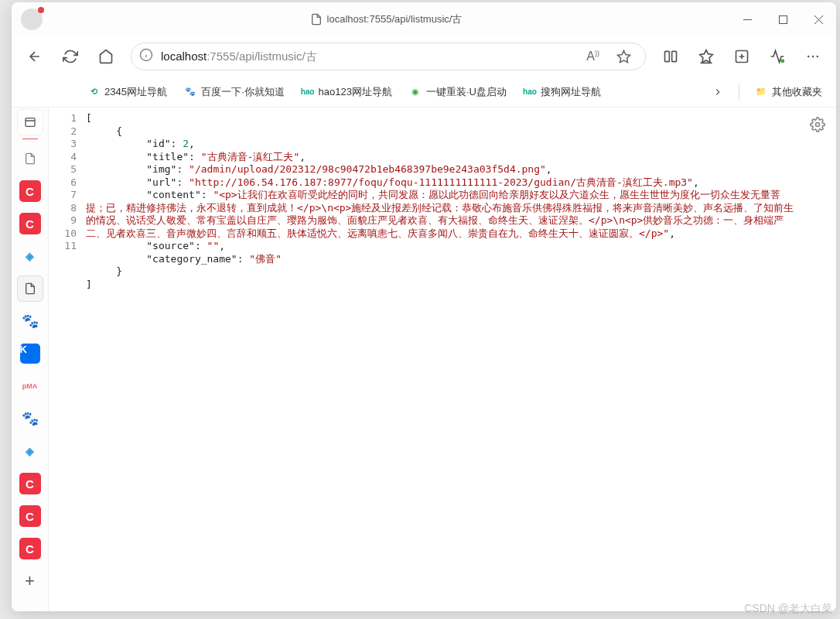 The width and height of the screenshot is (840, 619). Describe the element at coordinates (671, 56) in the screenshot. I see `split-screen-button` at that location.